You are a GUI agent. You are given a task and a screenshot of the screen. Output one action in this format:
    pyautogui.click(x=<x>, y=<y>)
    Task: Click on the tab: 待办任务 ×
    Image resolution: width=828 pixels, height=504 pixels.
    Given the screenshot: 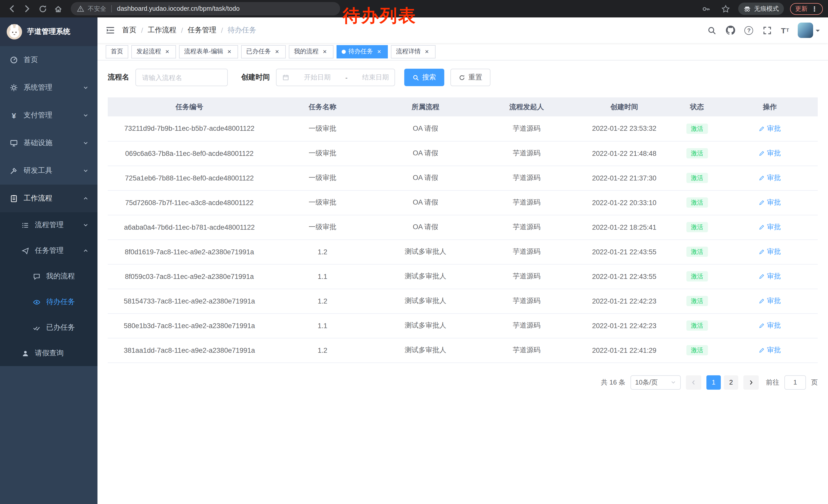 What is the action you would take?
    pyautogui.click(x=362, y=52)
    